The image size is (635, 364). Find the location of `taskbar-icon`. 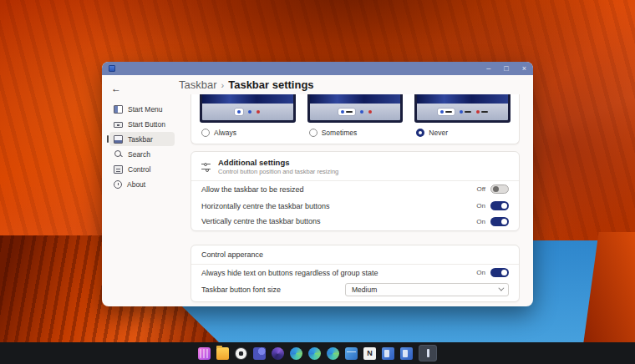

taskbar-icon is located at coordinates (119, 139).